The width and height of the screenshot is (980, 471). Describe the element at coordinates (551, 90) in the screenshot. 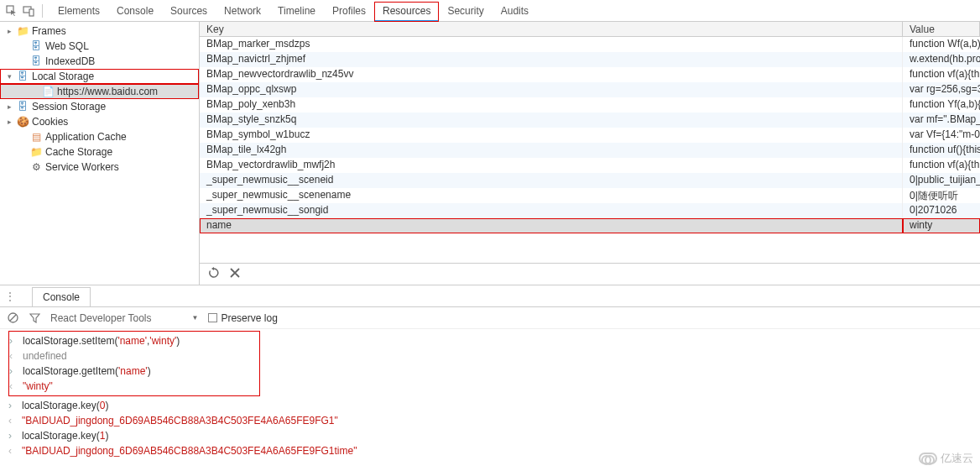

I see `cell-key: BMap_oppc_qlxswp` at that location.